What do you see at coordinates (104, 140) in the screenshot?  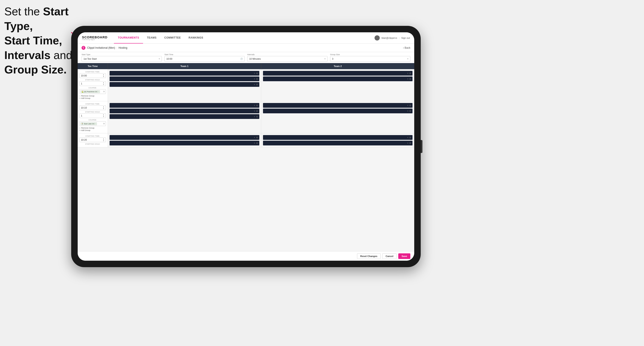 I see `time-stepper-3: ▲▼` at bounding box center [104, 140].